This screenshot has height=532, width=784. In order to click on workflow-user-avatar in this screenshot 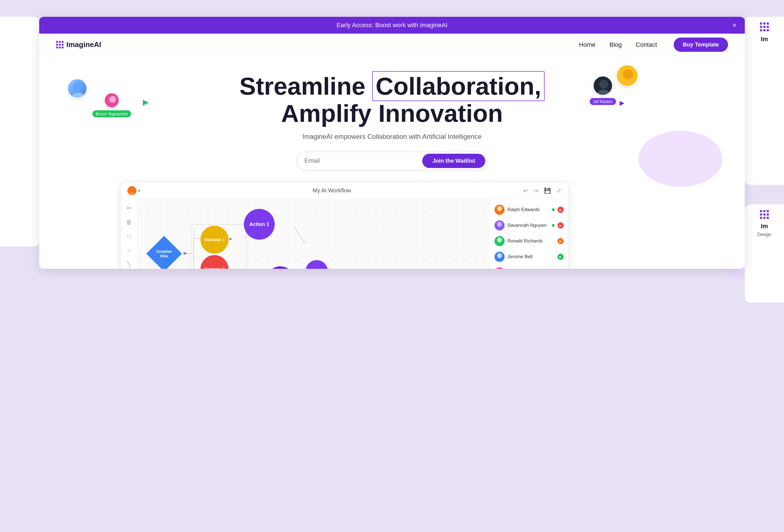, I will do `click(132, 191)`.